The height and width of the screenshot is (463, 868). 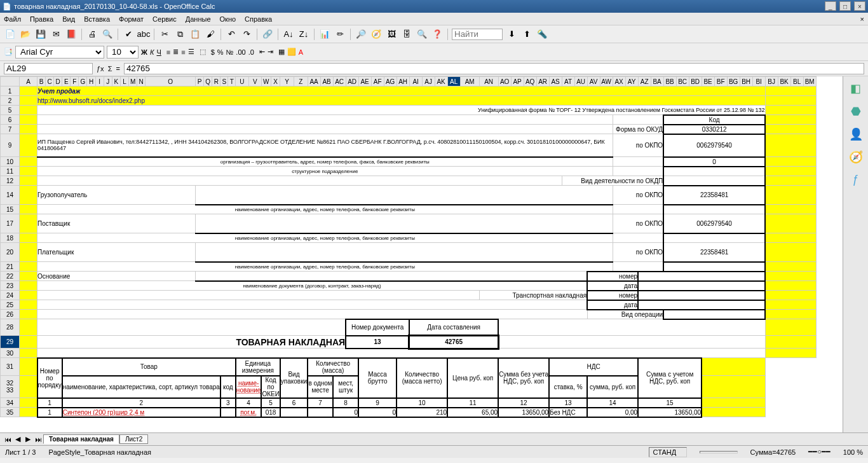 What do you see at coordinates (301, 52) in the screenshot?
I see `fontcolor-icon: A` at bounding box center [301, 52].